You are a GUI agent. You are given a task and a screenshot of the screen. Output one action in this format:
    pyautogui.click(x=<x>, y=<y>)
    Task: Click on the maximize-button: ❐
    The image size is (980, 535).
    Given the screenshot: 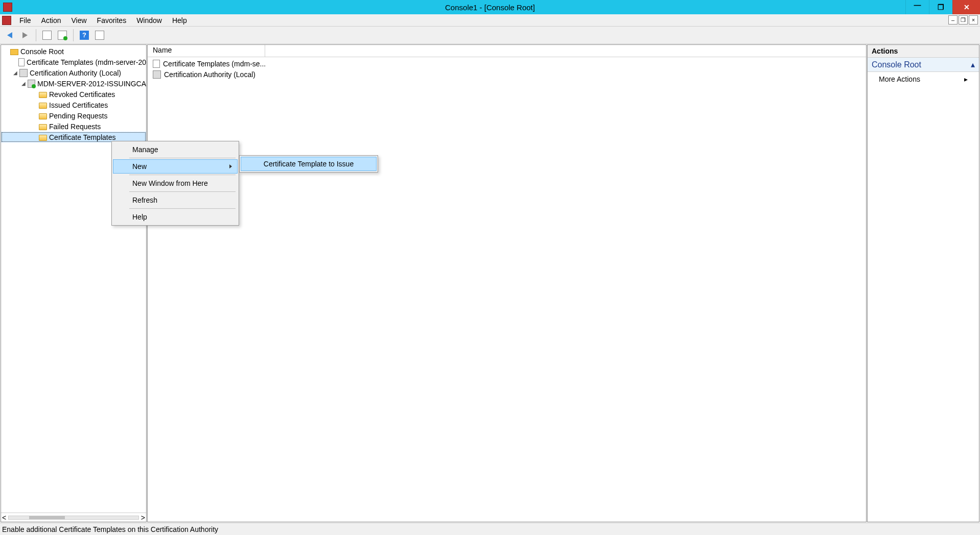 What is the action you would take?
    pyautogui.click(x=941, y=7)
    